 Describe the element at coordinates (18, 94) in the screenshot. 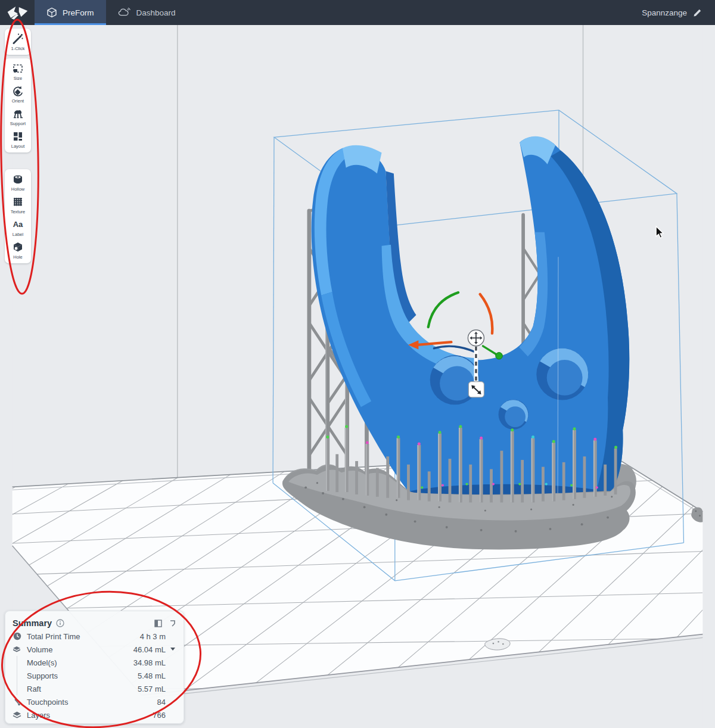

I see `tool-orient: Orient` at that location.